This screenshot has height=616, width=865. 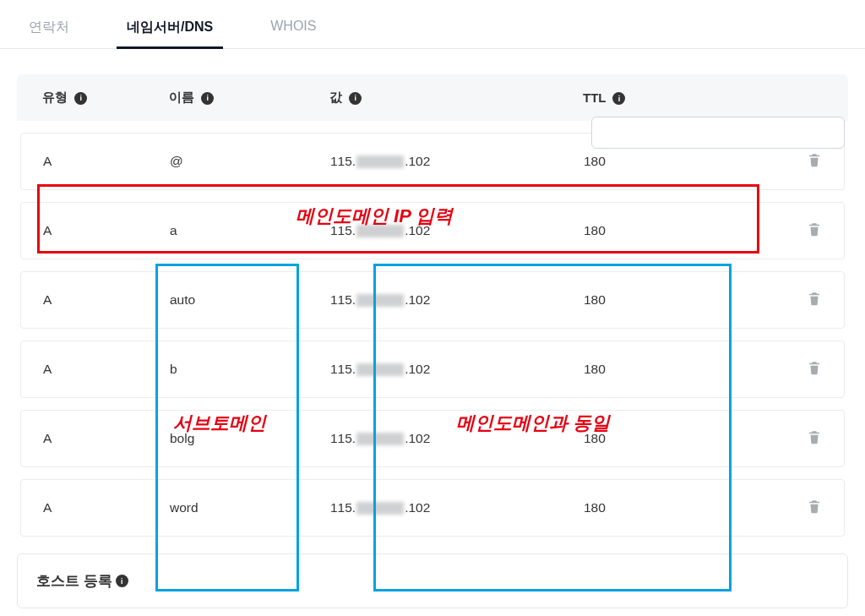 I want to click on table-row: A word 115..102 180, so click(x=432, y=508).